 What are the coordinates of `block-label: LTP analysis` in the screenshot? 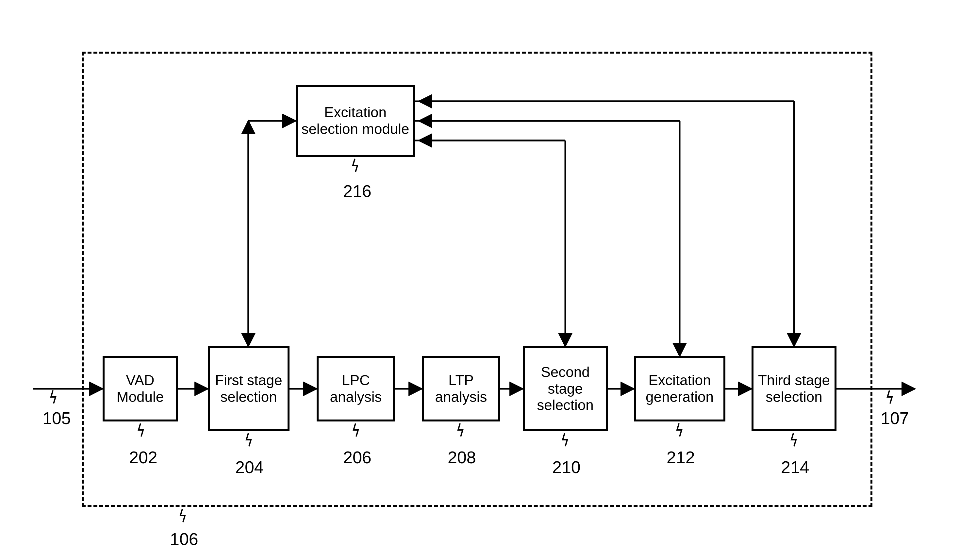 It's located at (461, 389).